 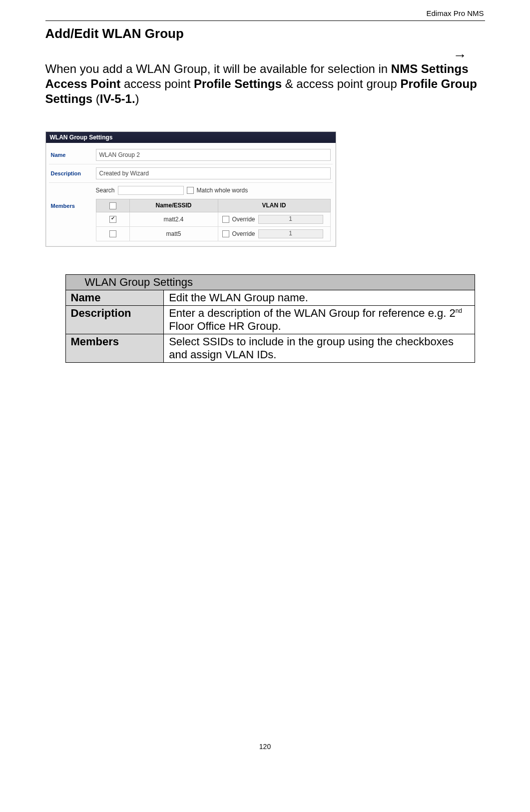 I want to click on def-val-members: Select SSIDs to include in the group usi…, so click(x=319, y=348).